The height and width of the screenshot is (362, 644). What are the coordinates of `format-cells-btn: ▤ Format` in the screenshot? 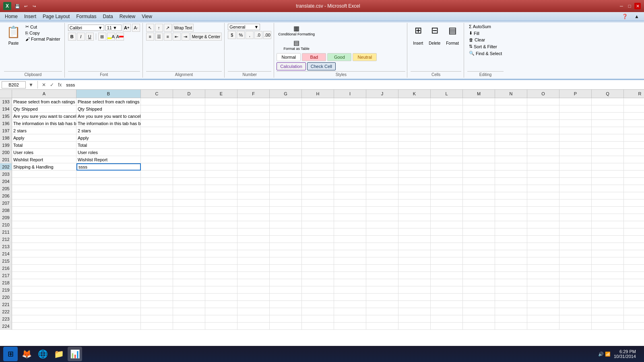 It's located at (452, 35).